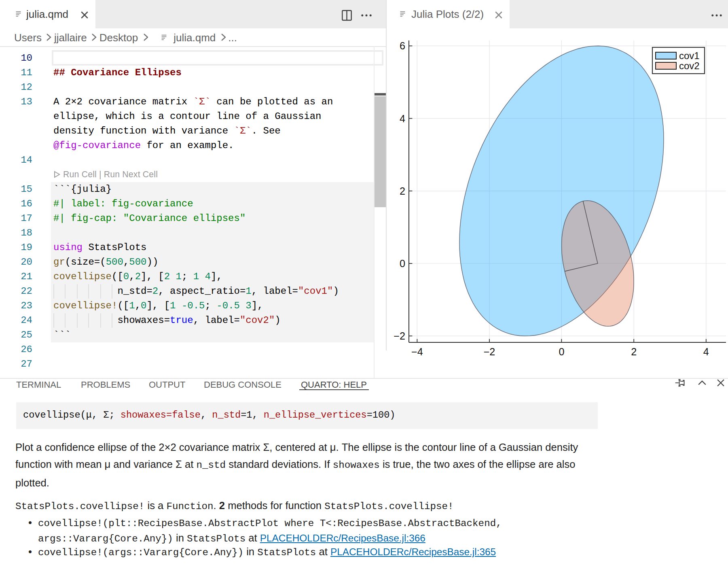  I want to click on svg-text: cov1, so click(689, 56).